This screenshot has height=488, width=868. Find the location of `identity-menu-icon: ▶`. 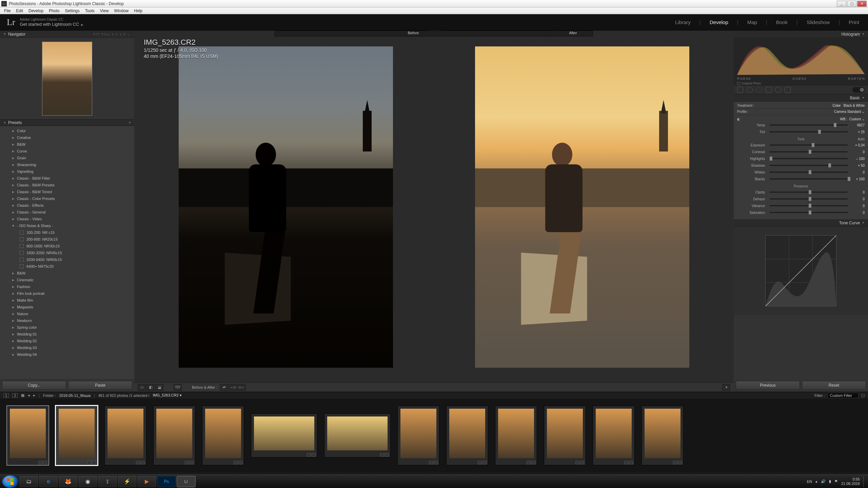

identity-menu-icon: ▶ is located at coordinates (82, 25).